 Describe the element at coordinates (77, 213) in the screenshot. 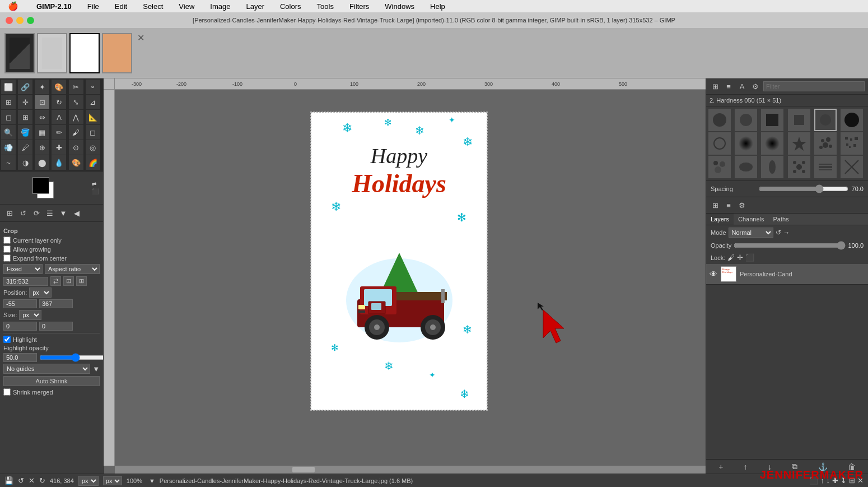

I see `tool-extra-6: ◀` at that location.